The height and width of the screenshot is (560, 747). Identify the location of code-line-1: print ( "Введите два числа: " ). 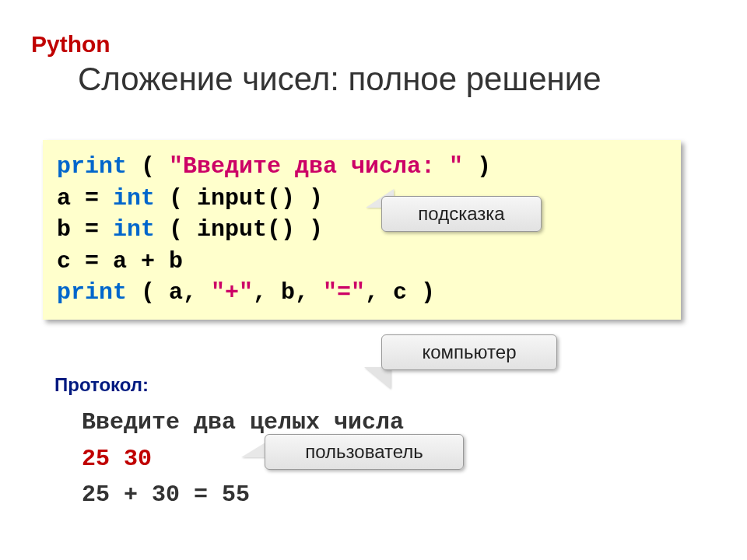
(362, 166).